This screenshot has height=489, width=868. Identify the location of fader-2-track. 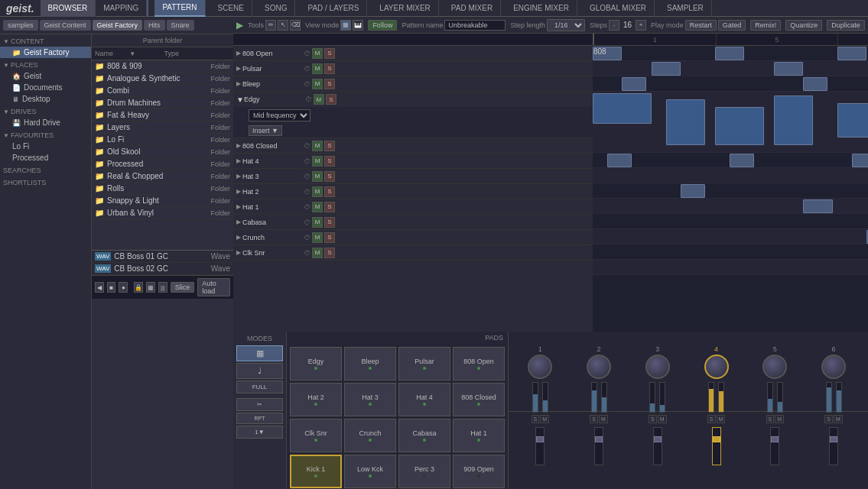
(599, 446).